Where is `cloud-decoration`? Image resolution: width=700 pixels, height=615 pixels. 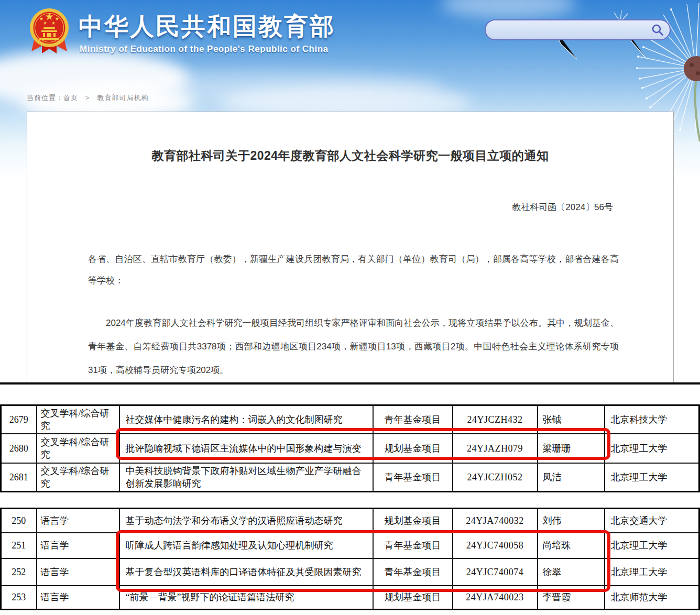
cloud-decoration is located at coordinates (508, 9).